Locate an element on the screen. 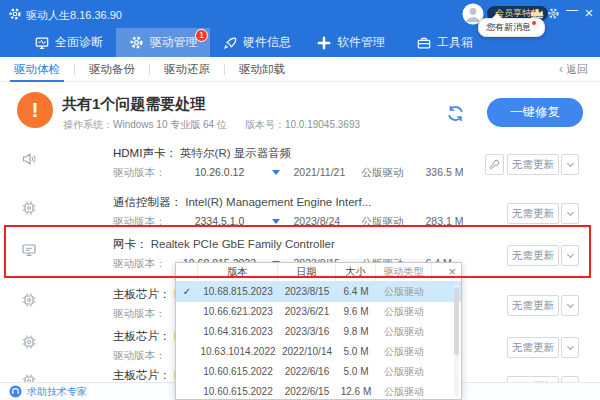 The image size is (600, 400). tab-full-diagnosis: 全面诊断 is located at coordinates (69, 42).